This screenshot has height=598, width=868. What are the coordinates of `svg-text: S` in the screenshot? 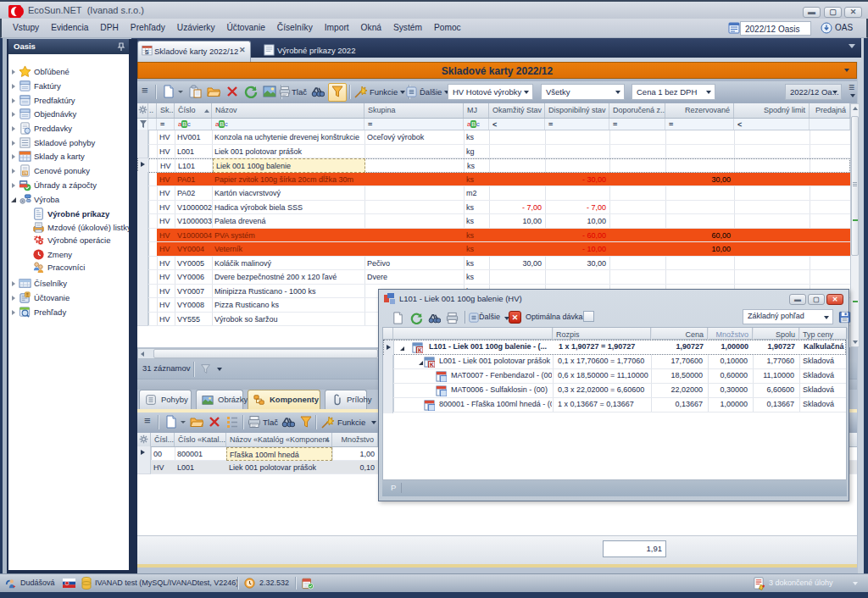 It's located at (147, 53).